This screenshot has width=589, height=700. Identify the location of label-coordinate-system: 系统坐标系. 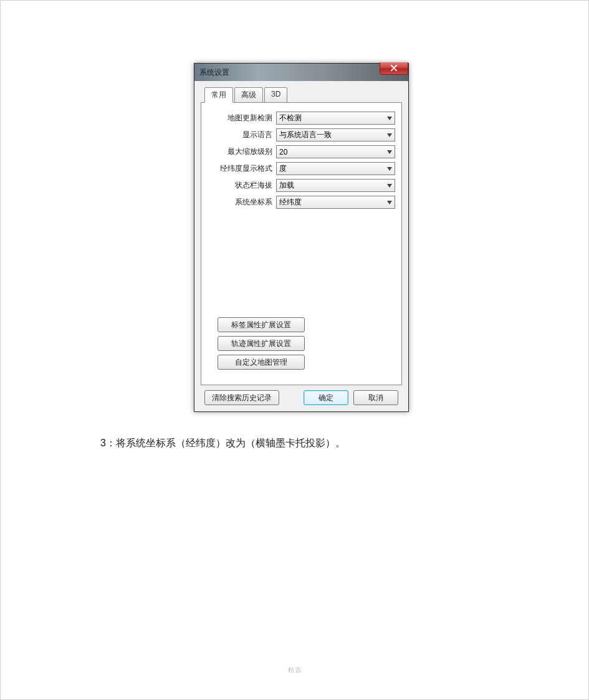
(242, 202).